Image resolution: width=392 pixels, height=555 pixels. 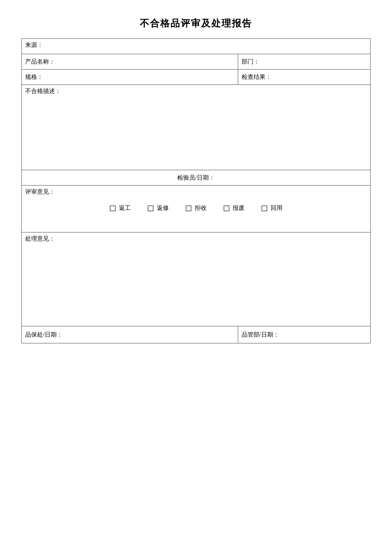 What do you see at coordinates (239, 208) in the screenshot?
I see `review-option-scrap-label: 报废` at bounding box center [239, 208].